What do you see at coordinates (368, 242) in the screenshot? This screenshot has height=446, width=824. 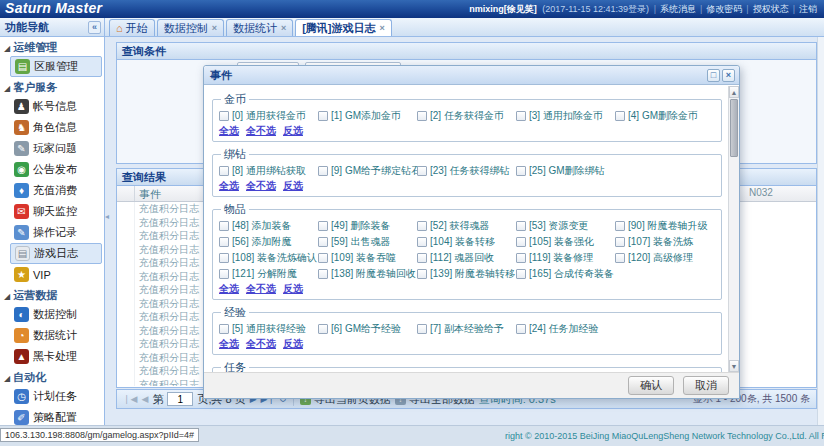 I see `event-checkbox-item: [59] 出售魂器` at bounding box center [368, 242].